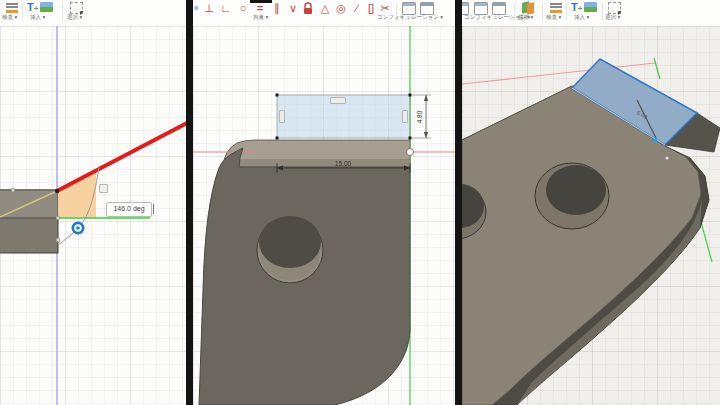 The width and height of the screenshot is (720, 405). What do you see at coordinates (93, 13) in the screenshot?
I see `toolbar-left: 検査 ▾ T+ 挿入 ▾ 選択 ▾` at bounding box center [93, 13].